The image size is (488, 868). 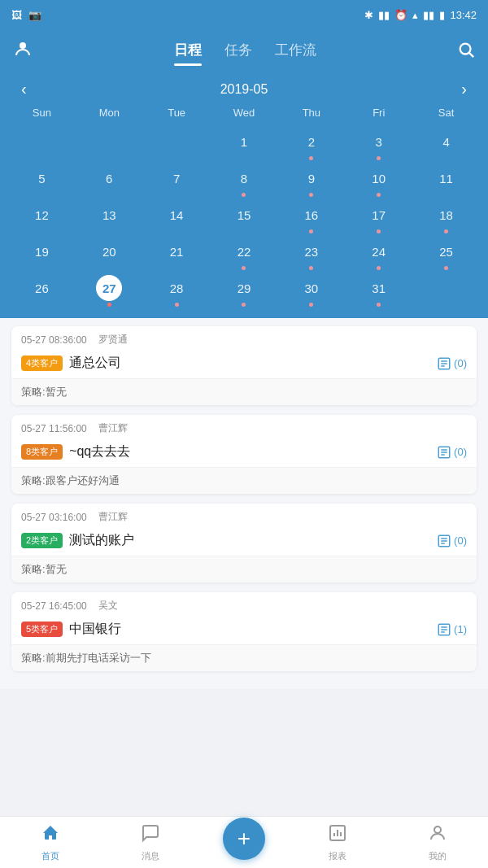 What do you see at coordinates (177, 252) in the screenshot?
I see `calendar-day: 21` at bounding box center [177, 252].